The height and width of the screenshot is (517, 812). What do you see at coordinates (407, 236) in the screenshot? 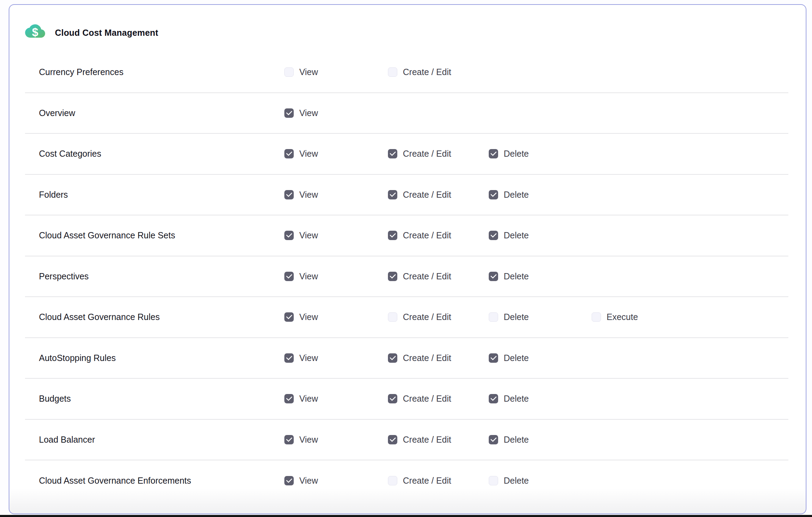
I see `table-row-cloud-asset-governance-rule-sets: Cloud Asset Governance Rule Sets View Cr…` at bounding box center [407, 236].